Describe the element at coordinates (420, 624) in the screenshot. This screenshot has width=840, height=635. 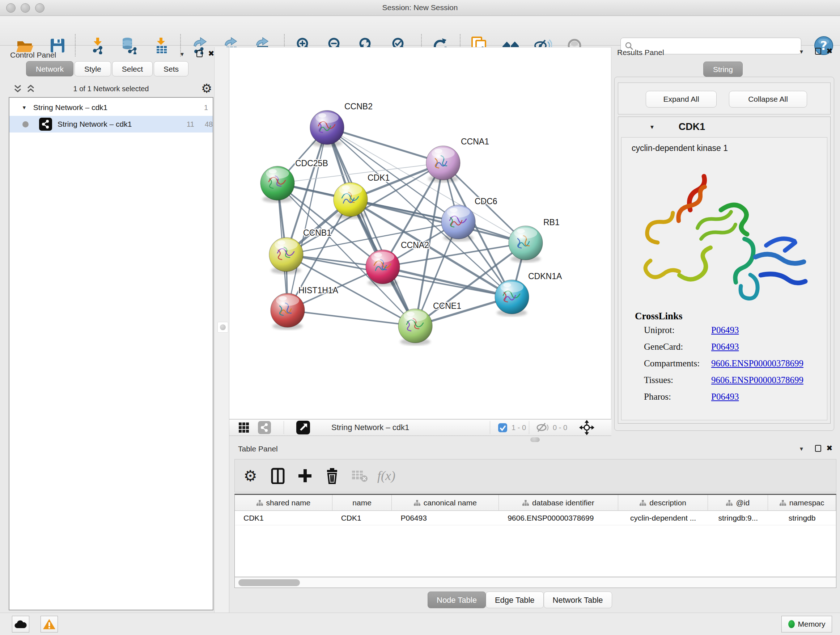
I see `status-bar: Memory` at that location.